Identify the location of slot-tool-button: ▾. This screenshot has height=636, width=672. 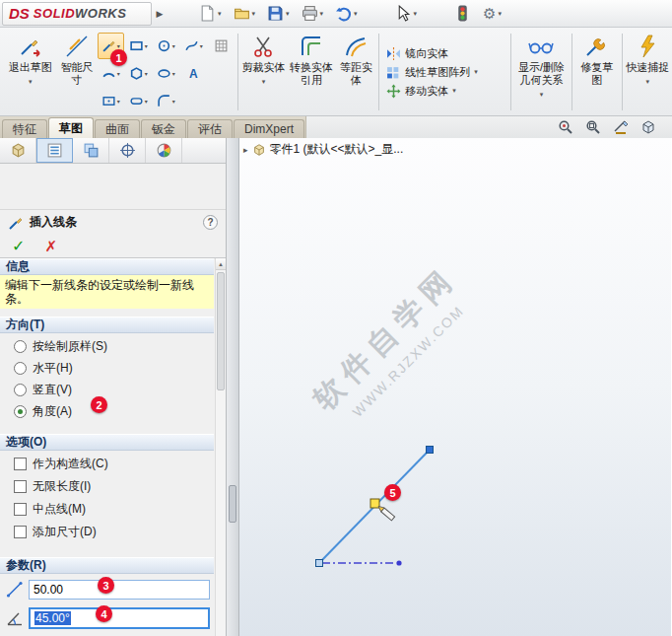
(138, 101).